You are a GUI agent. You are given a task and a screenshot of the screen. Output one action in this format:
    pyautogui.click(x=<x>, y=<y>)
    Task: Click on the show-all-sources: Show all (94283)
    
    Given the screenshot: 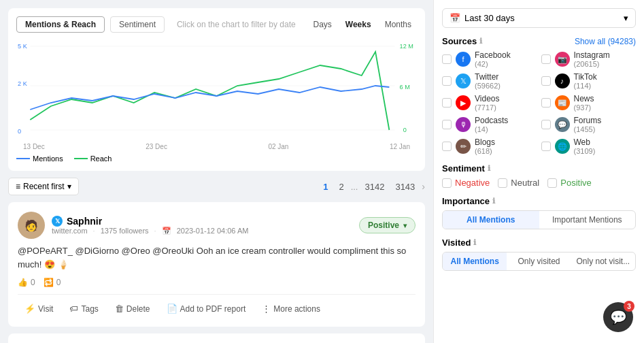 What is the action you would take?
    pyautogui.click(x=605, y=42)
    